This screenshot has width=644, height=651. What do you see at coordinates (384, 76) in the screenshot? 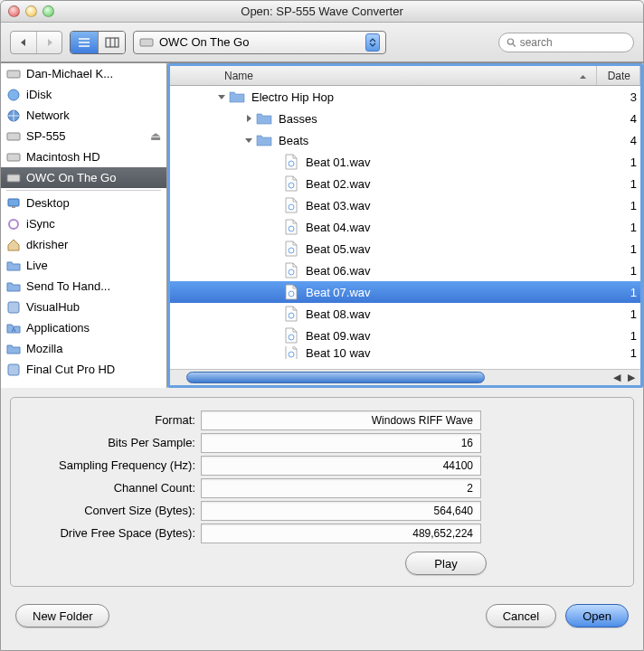
I see `column-name: Name` at bounding box center [384, 76].